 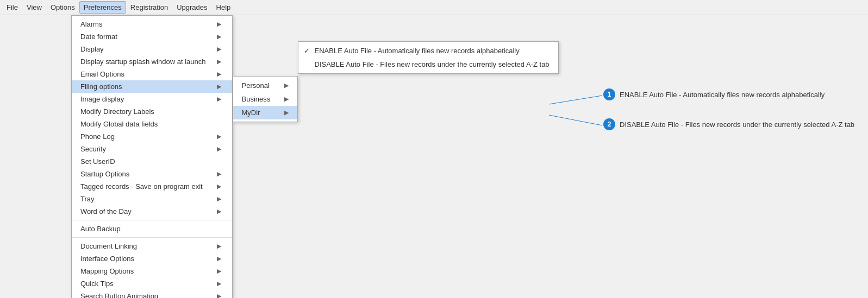 I want to click on check-icon-0: ✓, so click(x=309, y=51).